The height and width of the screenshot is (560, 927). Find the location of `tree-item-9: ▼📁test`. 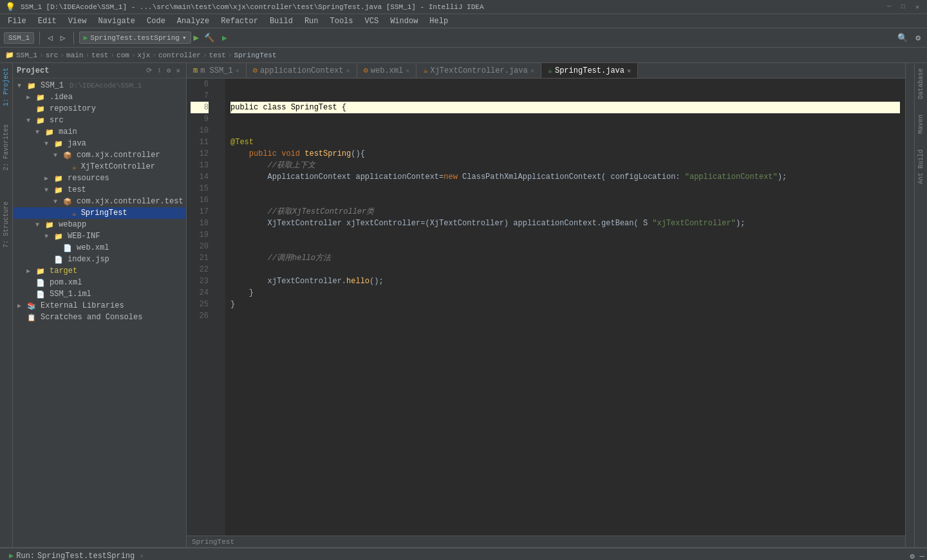

tree-item-9: ▼📁test is located at coordinates (99, 190).